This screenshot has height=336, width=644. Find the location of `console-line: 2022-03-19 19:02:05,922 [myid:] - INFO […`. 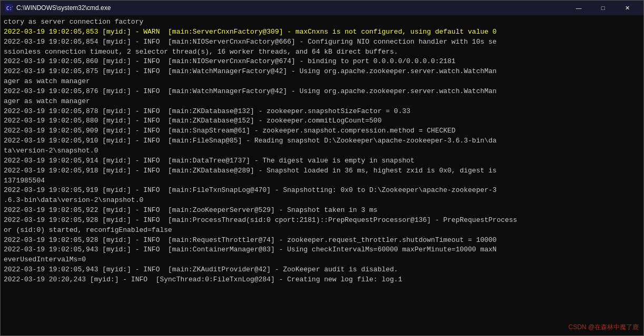

console-line: 2022-03-19 19:02:05,922 [myid:] - INFO [… is located at coordinates (322, 210).